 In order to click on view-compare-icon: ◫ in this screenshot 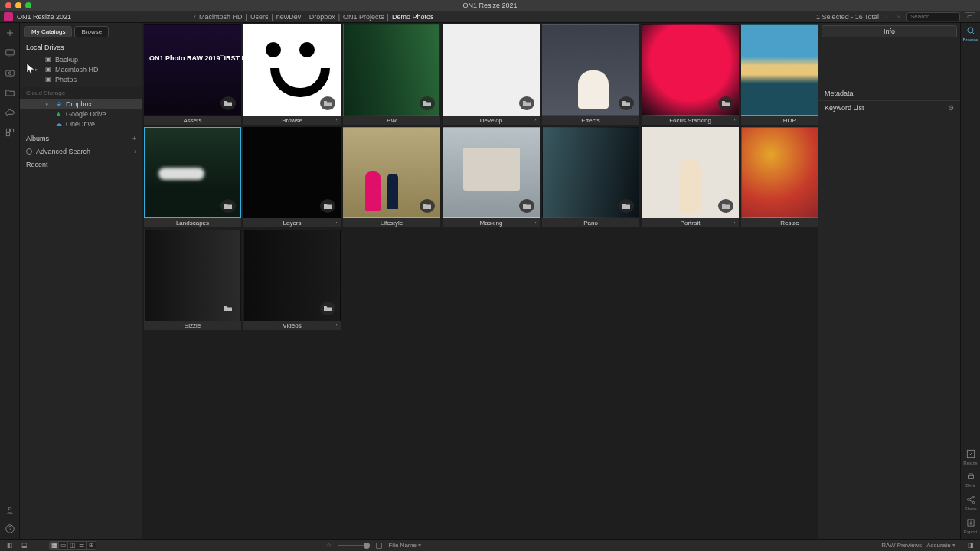, I will do `click(73, 546)`.